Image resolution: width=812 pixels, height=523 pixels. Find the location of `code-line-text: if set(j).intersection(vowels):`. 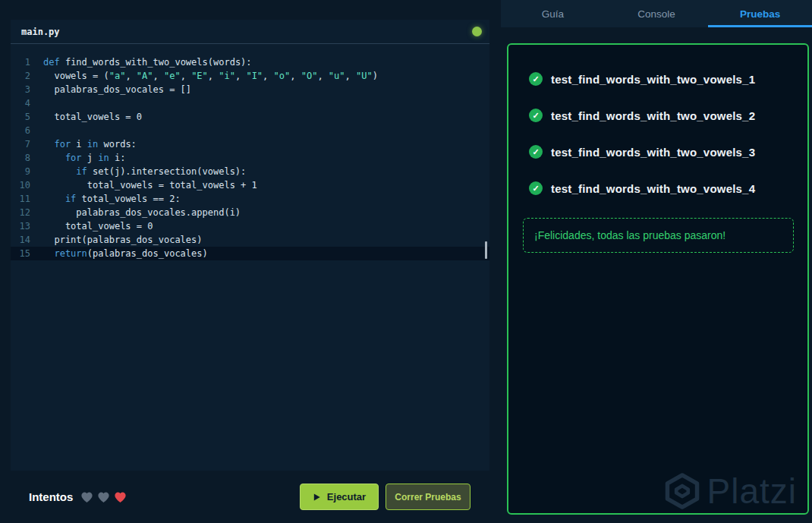

code-line-text: if set(j).intersection(vowels): is located at coordinates (144, 172).